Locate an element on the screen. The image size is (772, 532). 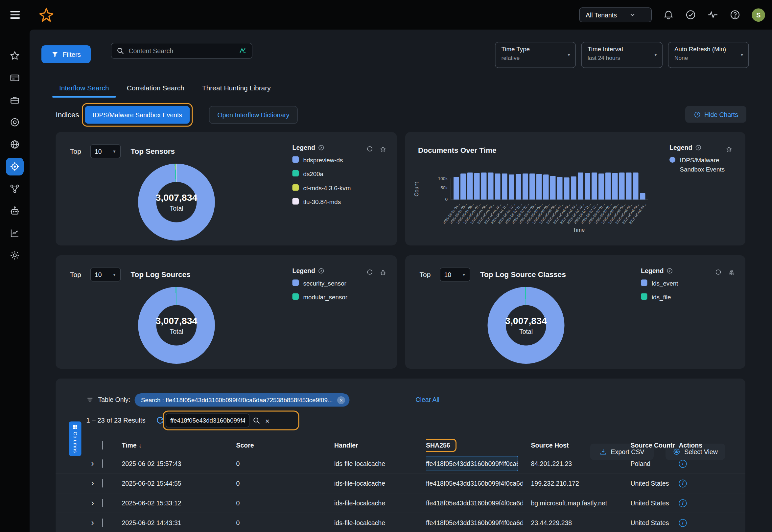
query-language-icon is located at coordinates (243, 51).